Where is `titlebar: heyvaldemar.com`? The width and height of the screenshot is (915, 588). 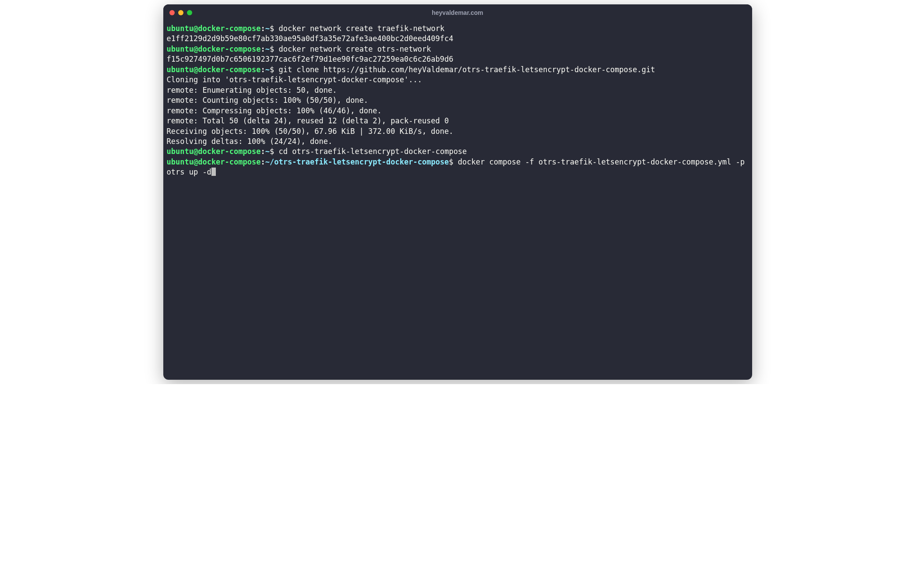 titlebar: heyvaldemar.com is located at coordinates (458, 13).